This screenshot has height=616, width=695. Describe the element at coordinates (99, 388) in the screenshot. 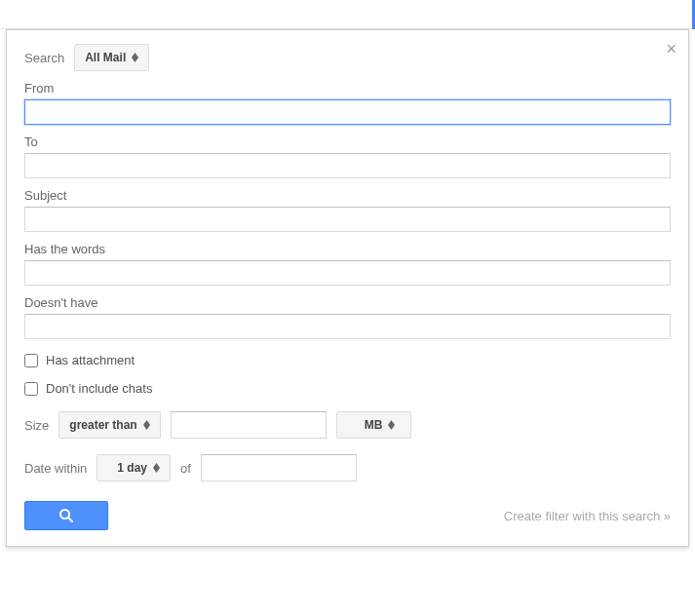

I see `dont-include-chats-label: Don't include chats` at that location.